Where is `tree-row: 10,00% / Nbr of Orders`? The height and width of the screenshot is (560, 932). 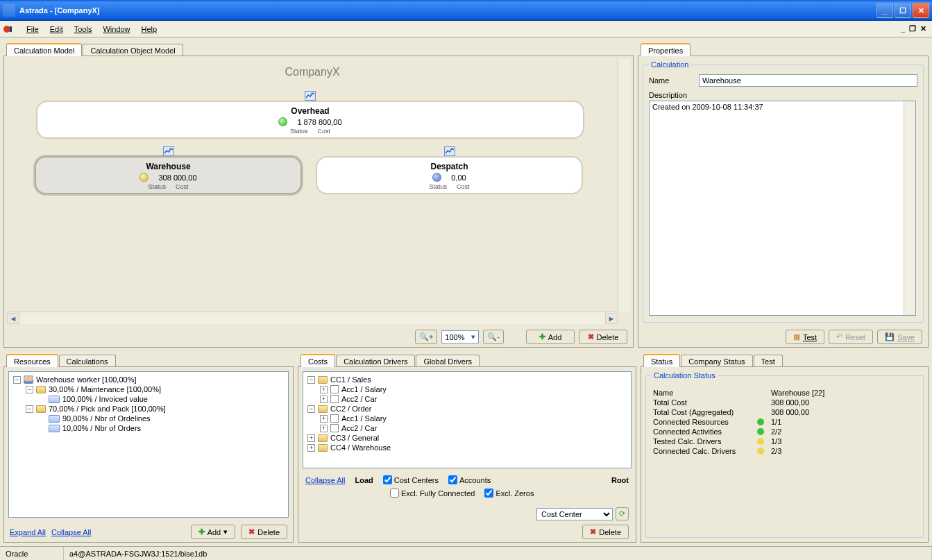 tree-row: 10,00% / Nbr of Orders is located at coordinates (149, 428).